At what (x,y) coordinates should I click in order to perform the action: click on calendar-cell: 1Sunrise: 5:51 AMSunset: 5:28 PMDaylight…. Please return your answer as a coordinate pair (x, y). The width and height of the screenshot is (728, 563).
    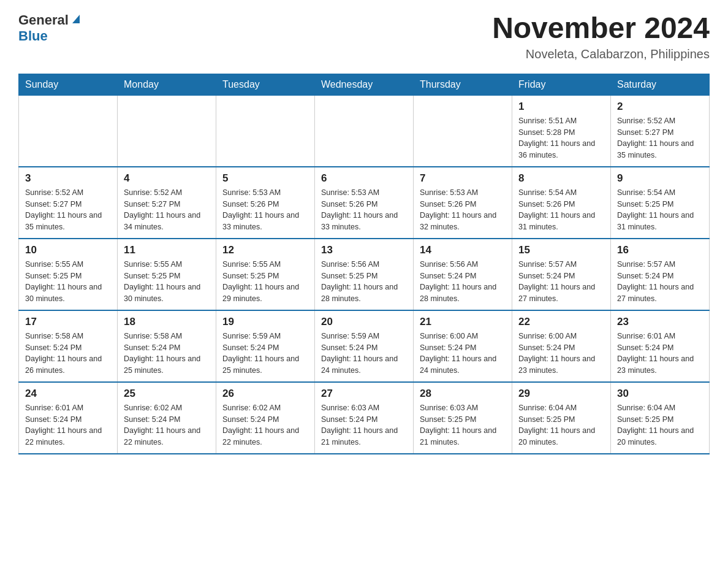
    Looking at the image, I should click on (561, 131).